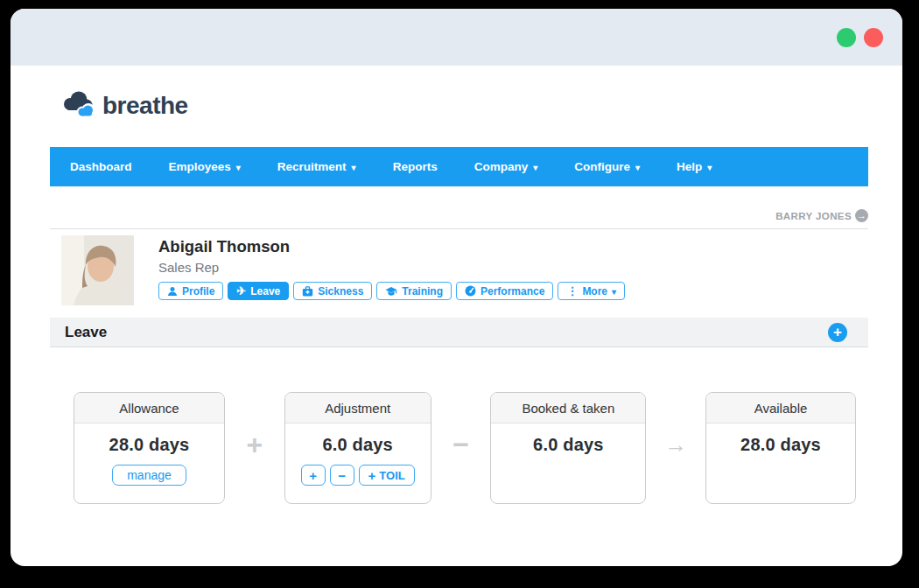 This screenshot has height=588, width=919. I want to click on add-leave-button: +, so click(838, 332).